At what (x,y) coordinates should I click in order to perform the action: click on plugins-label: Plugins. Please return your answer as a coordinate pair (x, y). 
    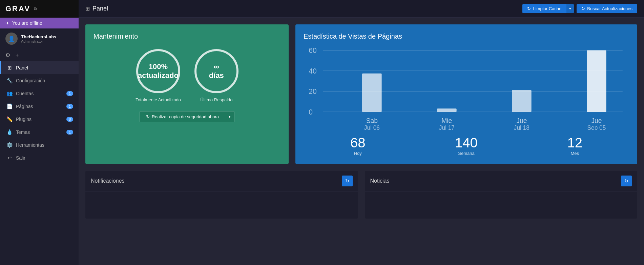
    Looking at the image, I should click on (24, 119).